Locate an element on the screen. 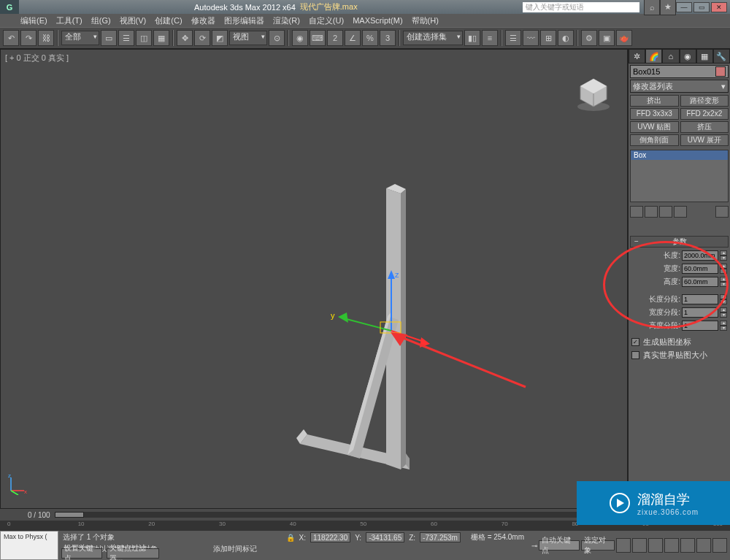  length-spinner: 2000.0mm is located at coordinates (700, 256).